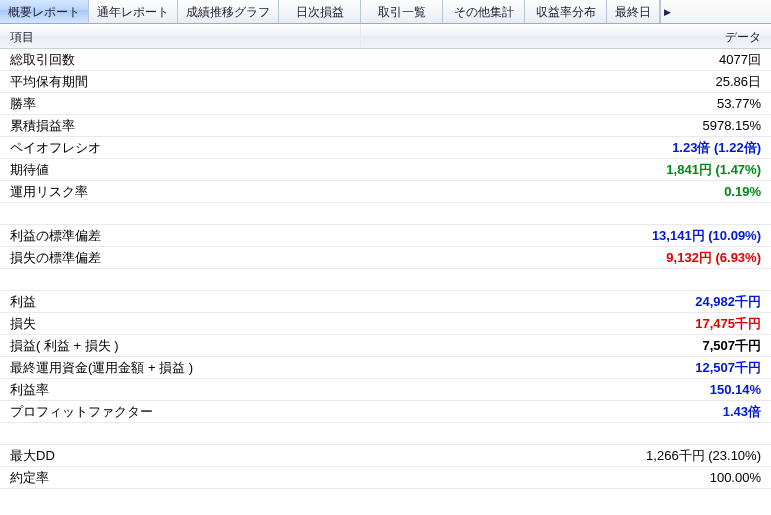 Image resolution: width=771 pixels, height=515 pixels. Describe the element at coordinates (180, 456) in the screenshot. I see `row-label: 最大DD` at that location.